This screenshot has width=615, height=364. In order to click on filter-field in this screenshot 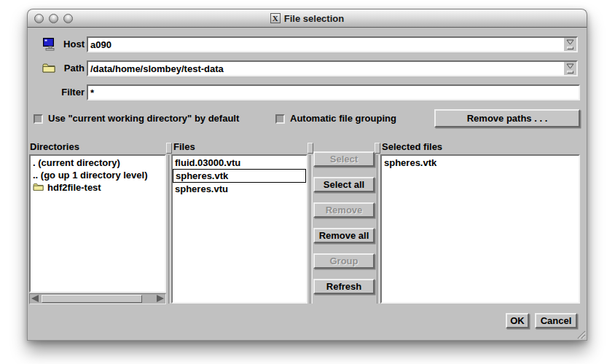, I will do `click(334, 92)`.